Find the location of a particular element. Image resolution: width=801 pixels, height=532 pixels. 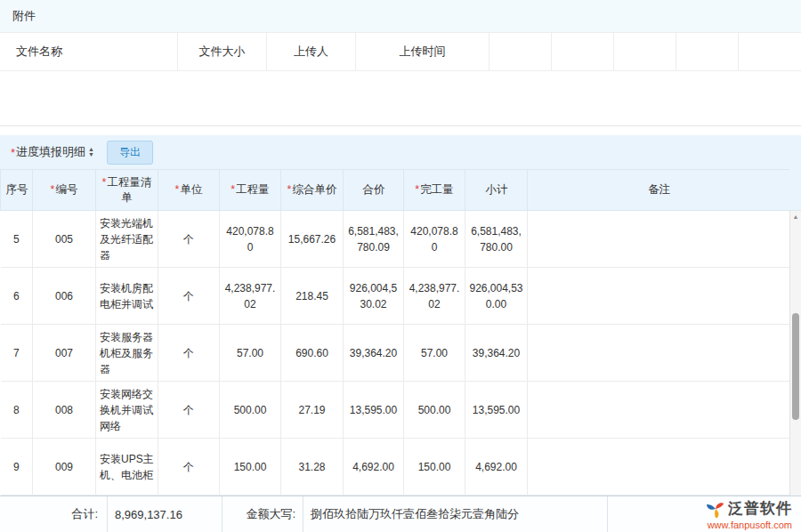

detail-section-header: * 进度填报明细 ▲ ▼ 导出 is located at coordinates (400, 152).